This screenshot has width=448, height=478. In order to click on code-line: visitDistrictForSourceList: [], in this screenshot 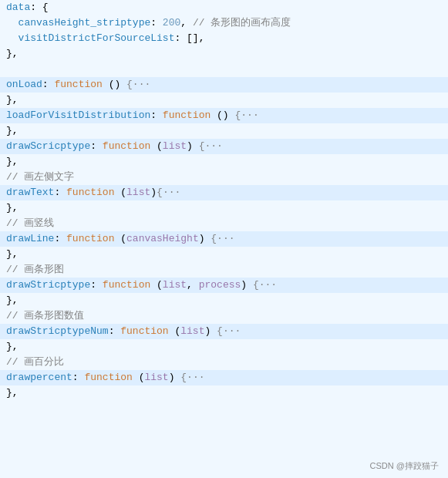, I will do `click(224, 39)`.